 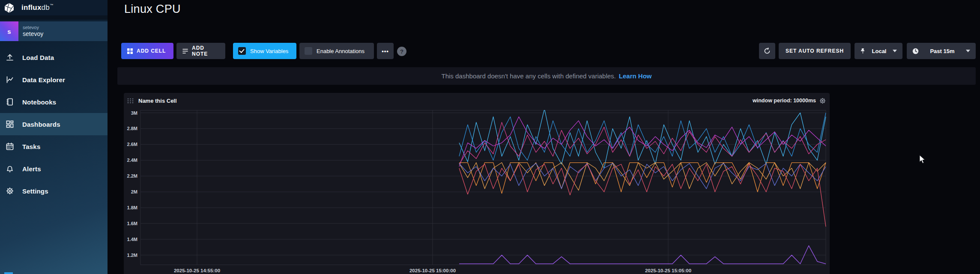 I want to click on sidebar-bottom-accent, so click(x=9, y=273).